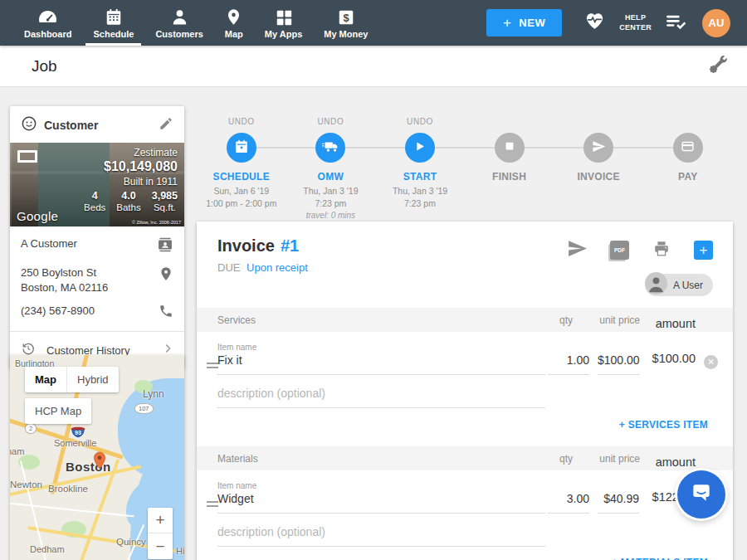 The height and width of the screenshot is (560, 747). I want to click on help-center-link: HELP CENTER, so click(636, 23).